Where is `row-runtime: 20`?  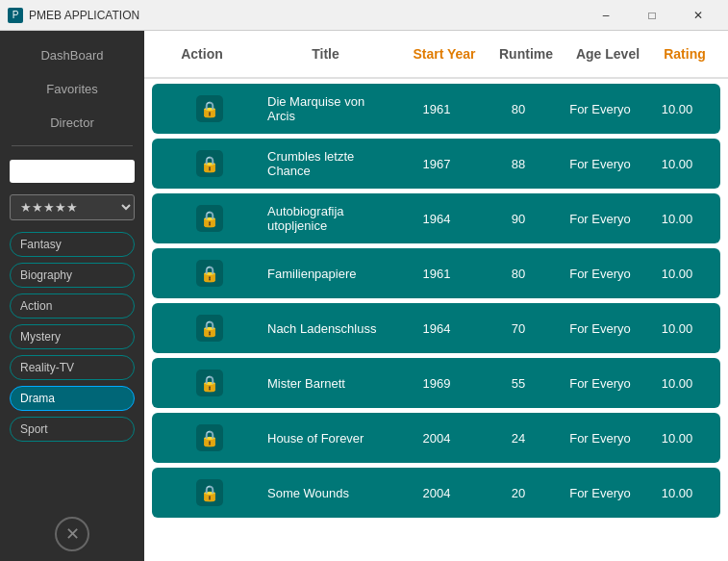
row-runtime: 20 is located at coordinates (518, 493).